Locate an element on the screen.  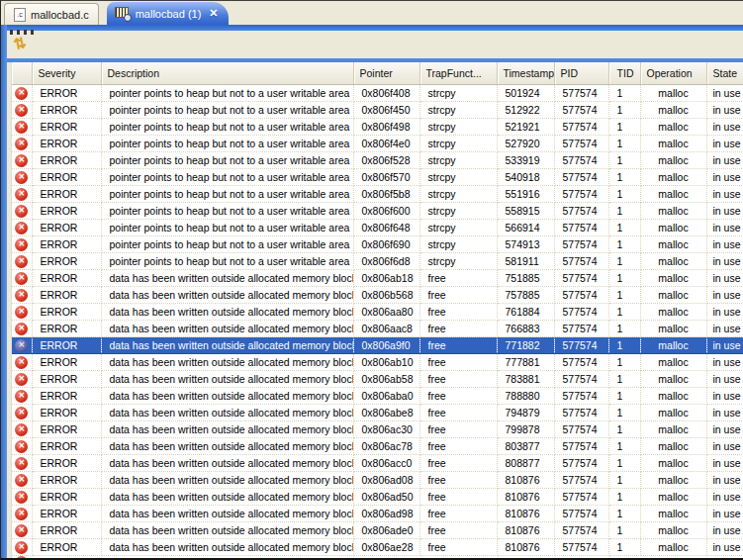
timestamp-cell: 766883 is located at coordinates (525, 328).